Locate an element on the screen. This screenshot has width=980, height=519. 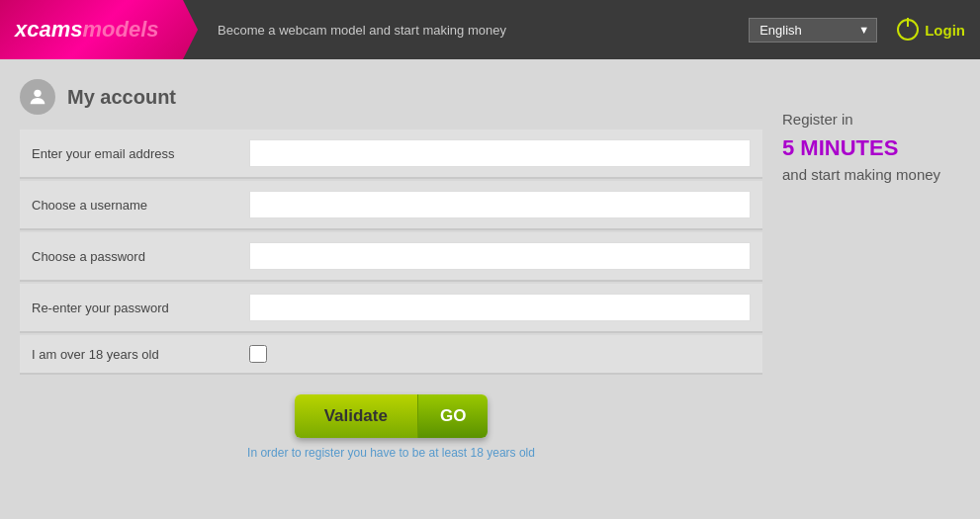
email-input is located at coordinates (500, 153).